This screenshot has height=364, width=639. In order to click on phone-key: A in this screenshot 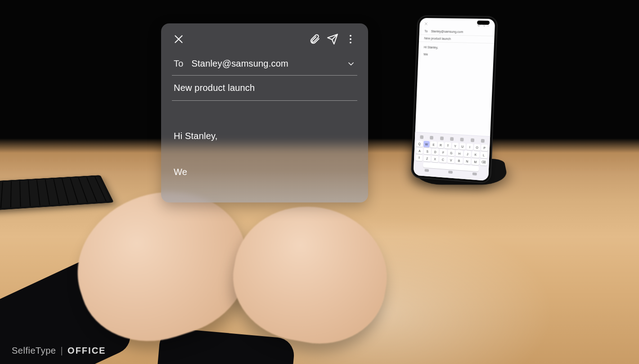, I will do `click(419, 151)`.